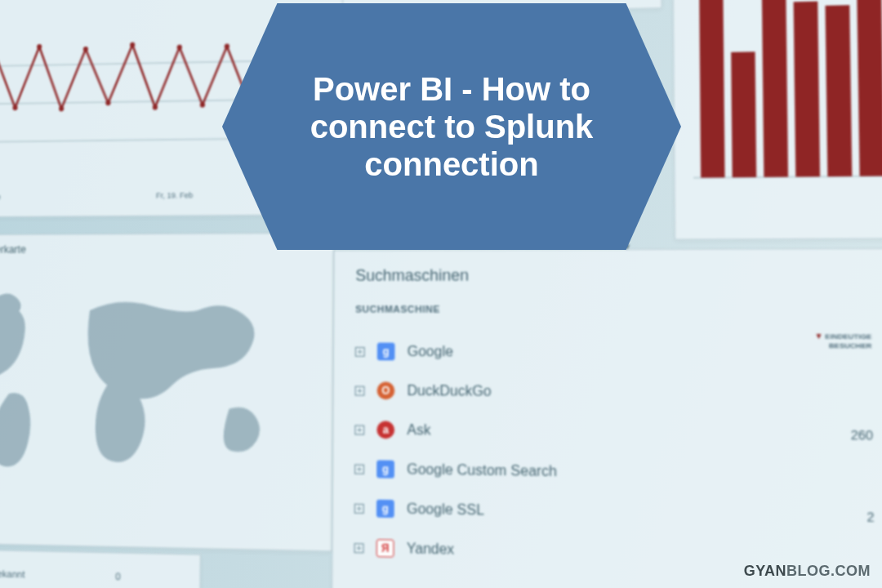 The width and height of the screenshot is (882, 588). What do you see at coordinates (613, 393) in the screenshot?
I see `list-item: + O DuckDuckGo` at bounding box center [613, 393].